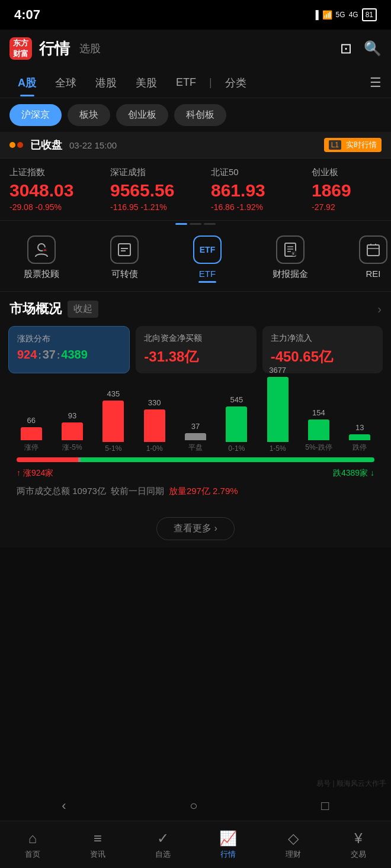 This screenshot has width=391, height=868. What do you see at coordinates (113, 394) in the screenshot?
I see `bar-count: 435` at bounding box center [113, 394].